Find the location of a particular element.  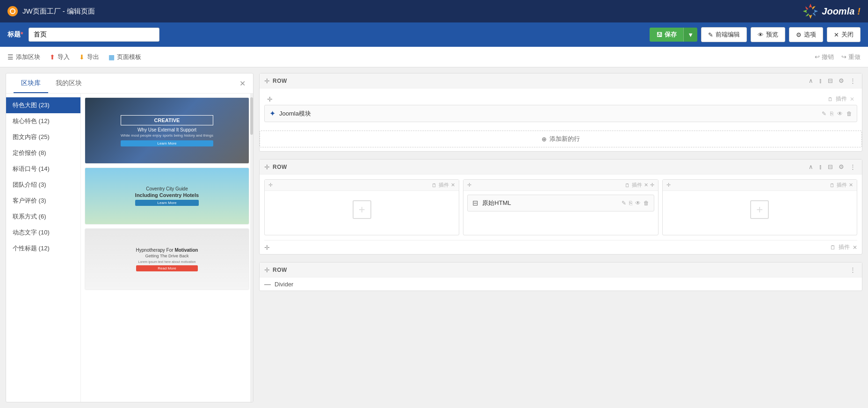

row2-col1-header: ✛ 🗒 插件 ✕ is located at coordinates (362, 185).